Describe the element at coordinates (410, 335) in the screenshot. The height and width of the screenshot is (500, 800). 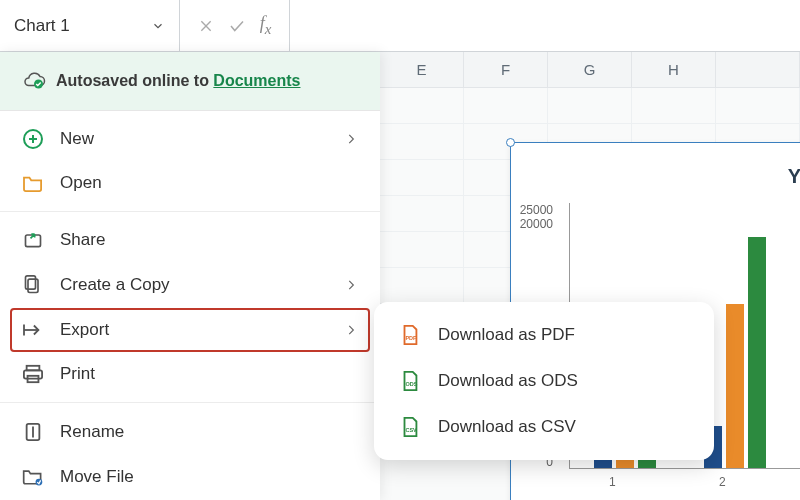
I see `pdf-file-icon: PDF` at that location.